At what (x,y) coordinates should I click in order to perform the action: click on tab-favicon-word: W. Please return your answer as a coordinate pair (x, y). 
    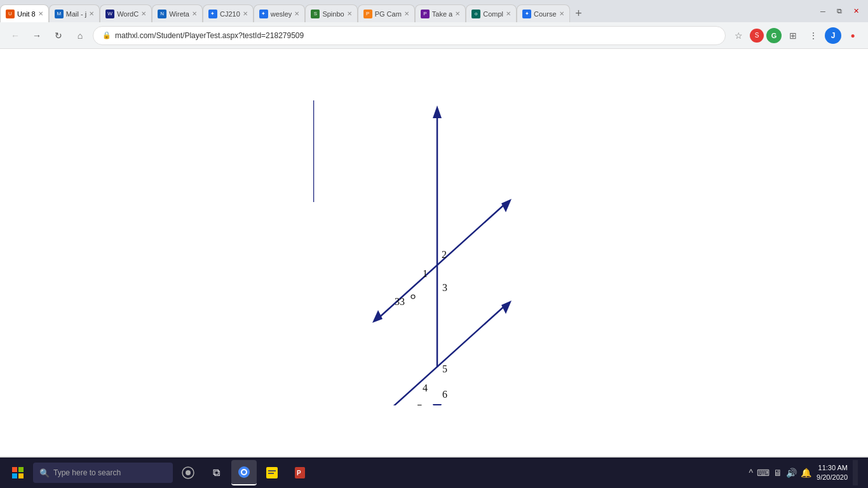
    Looking at the image, I should click on (110, 14).